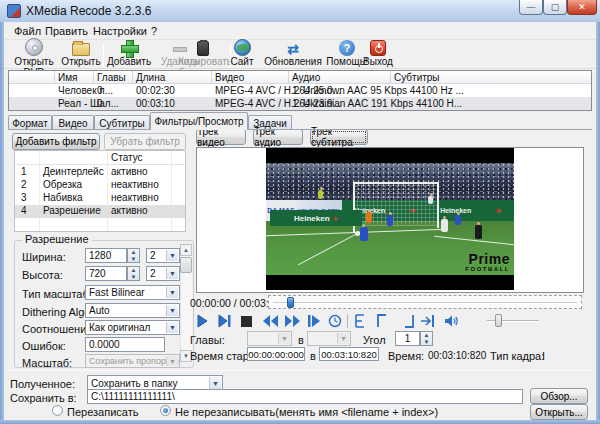  Describe the element at coordinates (300, 90) in the screenshot. I see `file-list: Имя Главы Длина Видео Аудио Субтитры Чел…` at that location.